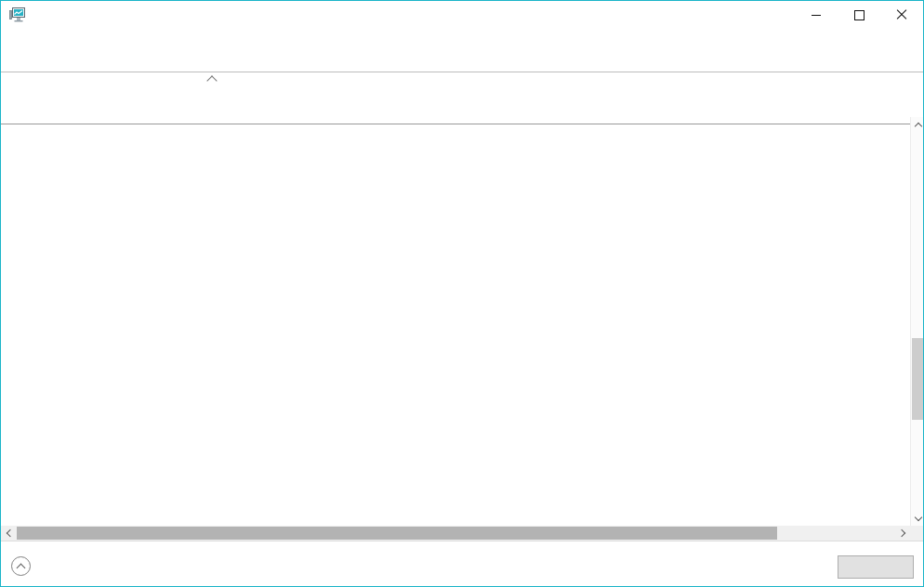  What do you see at coordinates (917, 124) in the screenshot?
I see `scroll-up-button` at bounding box center [917, 124].